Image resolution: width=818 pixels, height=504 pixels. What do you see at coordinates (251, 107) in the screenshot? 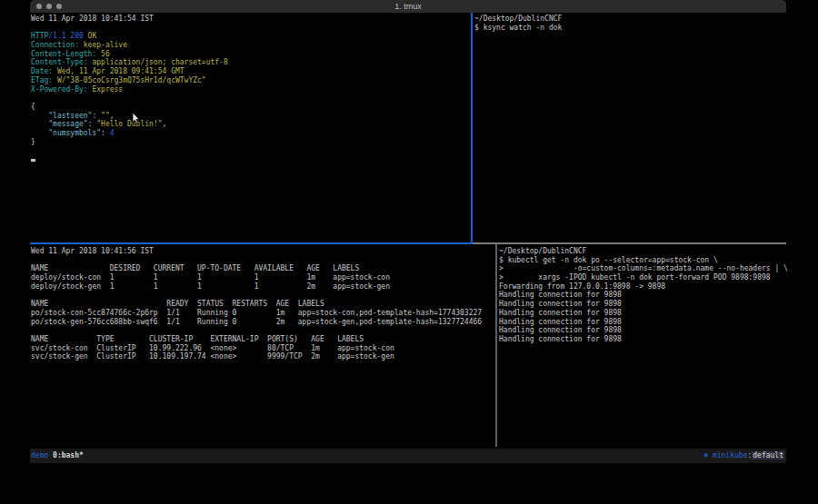
I see `terminal-line: {` at bounding box center [251, 107].